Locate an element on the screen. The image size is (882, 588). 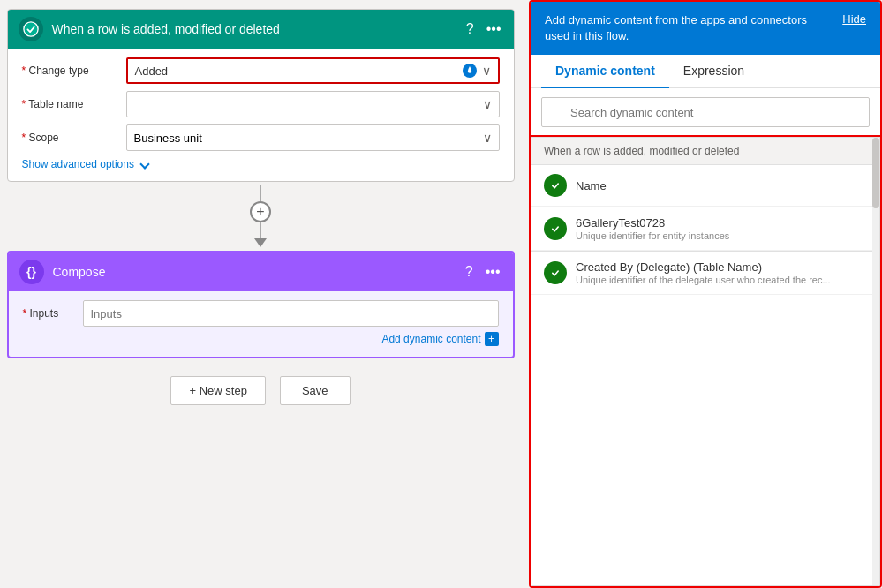
trigger-header: When a row is added, modified or deleted… is located at coordinates (261, 29).